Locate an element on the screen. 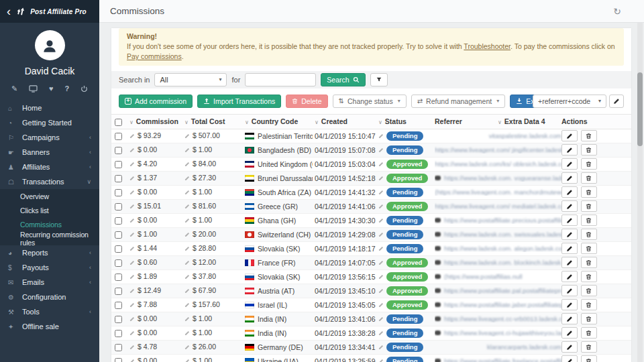 Image resolution: width=644 pixels, height=362 pixels. referrer-link: https://www.ladesk.com. voguearanse.lade… is located at coordinates (503, 178).